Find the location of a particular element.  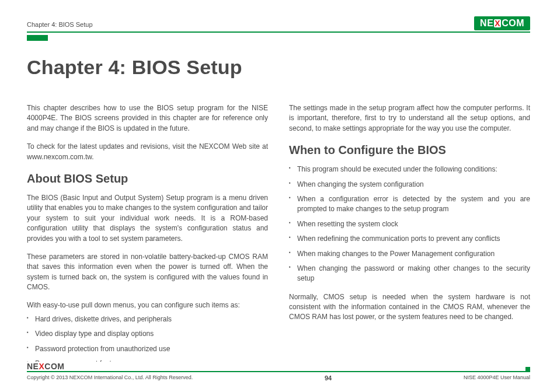

brand-logo: NEXCOM is located at coordinates (502, 23).